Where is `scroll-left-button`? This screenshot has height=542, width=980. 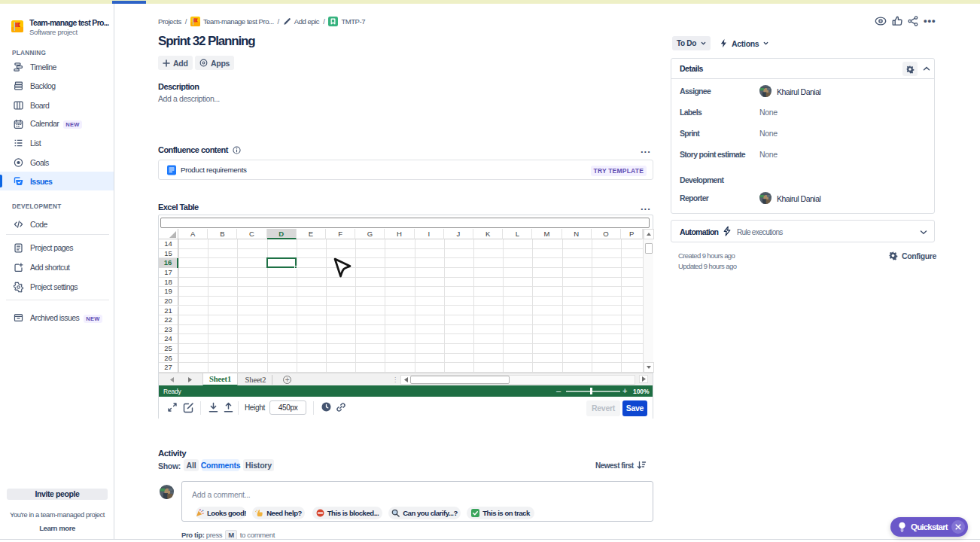 scroll-left-button is located at coordinates (406, 379).